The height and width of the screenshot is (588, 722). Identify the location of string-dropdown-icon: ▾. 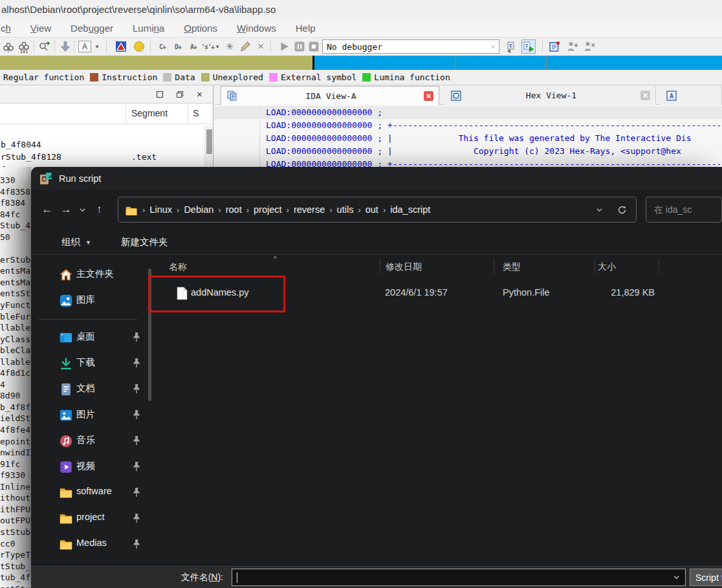
(217, 47).